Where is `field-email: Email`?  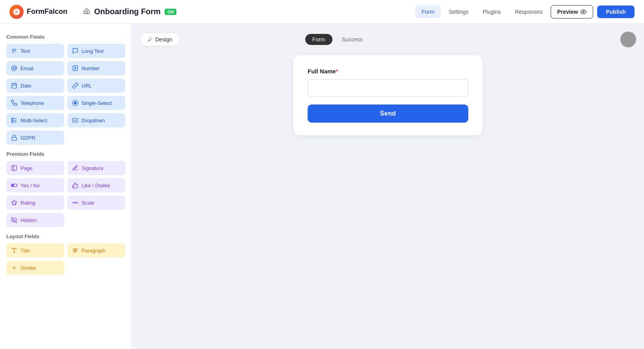 field-email: Email is located at coordinates (35, 68).